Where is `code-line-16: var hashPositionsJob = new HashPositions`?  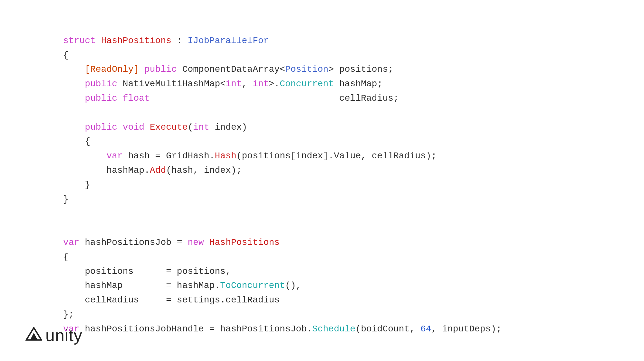
code-line-16: var hashPositionsJob = new HashPositions is located at coordinates (354, 243).